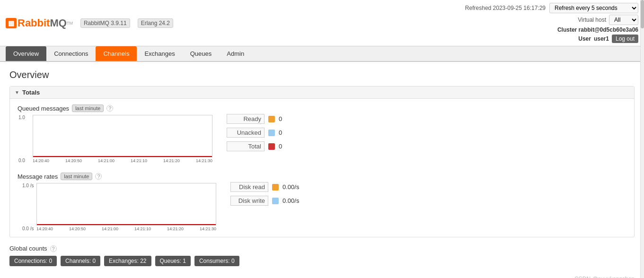  What do you see at coordinates (291, 187) in the screenshot?
I see `legend-disk-read-value: 0.00/s` at bounding box center [291, 187].